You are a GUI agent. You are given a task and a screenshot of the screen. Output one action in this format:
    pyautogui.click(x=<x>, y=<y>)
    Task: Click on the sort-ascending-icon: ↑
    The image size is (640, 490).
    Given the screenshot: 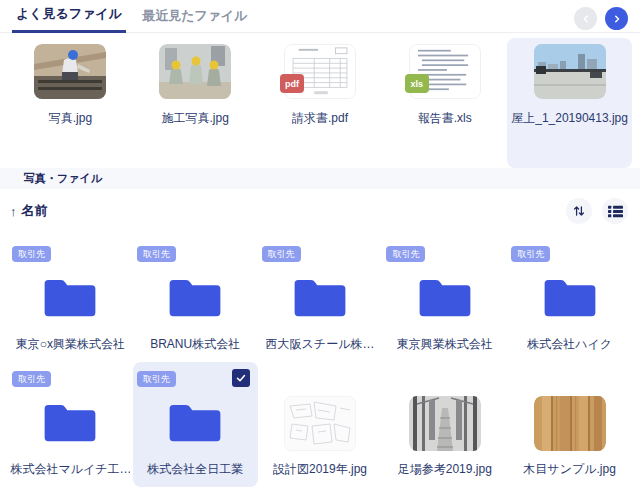 What is the action you would take?
    pyautogui.click(x=14, y=212)
    